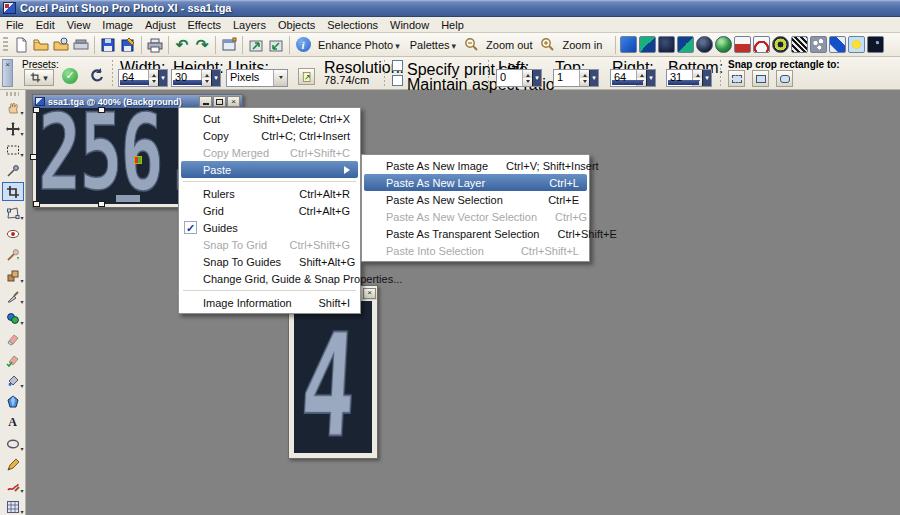 This screenshot has height=515, width=900. What do you see at coordinates (13, 444) in the screenshot?
I see `tool-preset-shape: ▾` at bounding box center [13, 444].